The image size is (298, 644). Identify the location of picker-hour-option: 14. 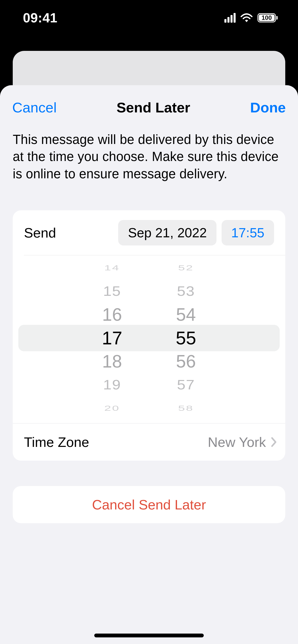
(112, 268).